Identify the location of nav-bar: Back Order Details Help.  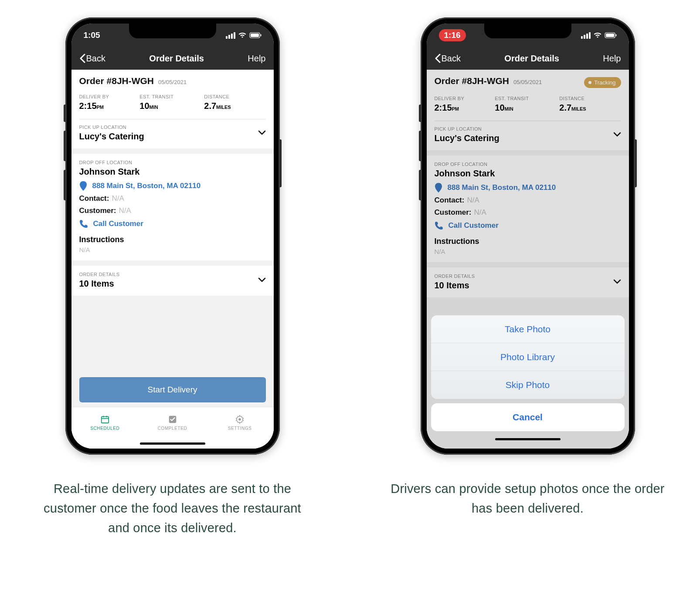
(173, 58).